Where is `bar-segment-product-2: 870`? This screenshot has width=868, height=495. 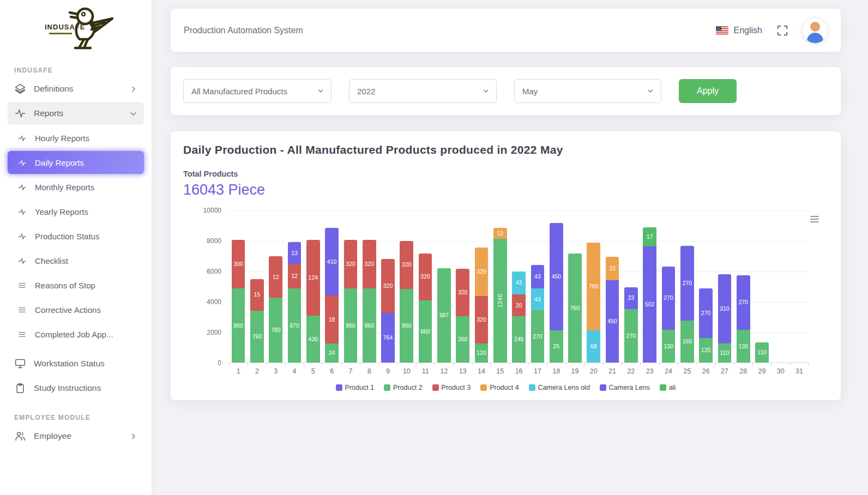 bar-segment-product-2: 870 is located at coordinates (294, 325).